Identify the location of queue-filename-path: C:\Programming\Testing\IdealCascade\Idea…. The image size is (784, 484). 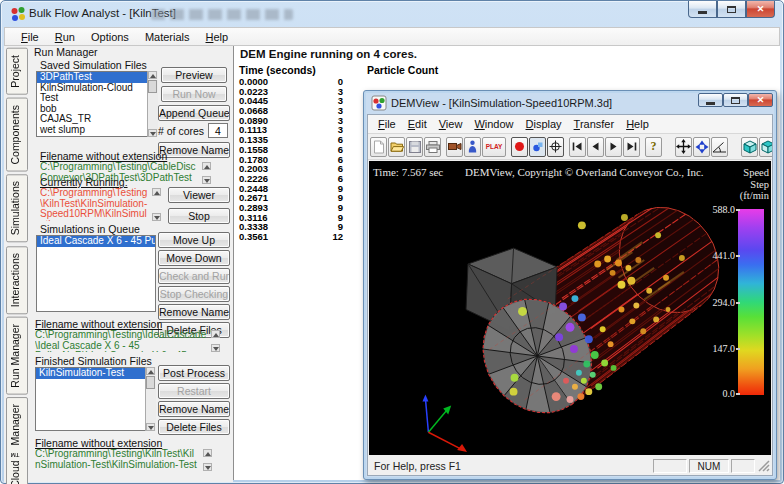
(121, 341).